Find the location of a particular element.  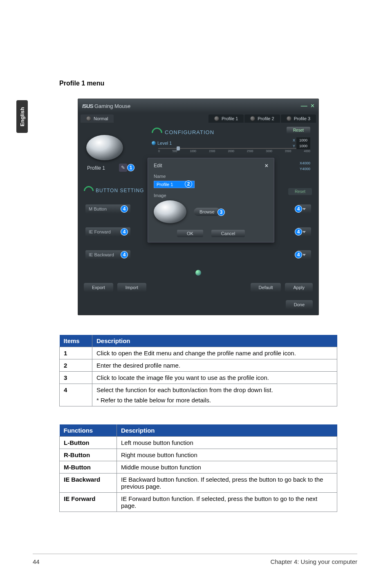

tab-profile-3: Profile 3 is located at coordinates (298, 119).